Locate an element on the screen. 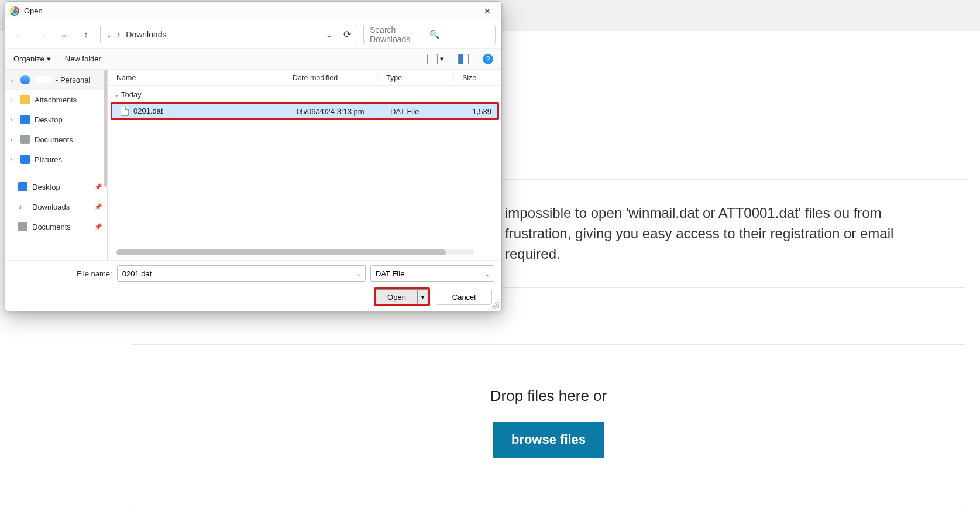  address-bar: ↓ › Downloads ⌄ ⟳ is located at coordinates (229, 35).